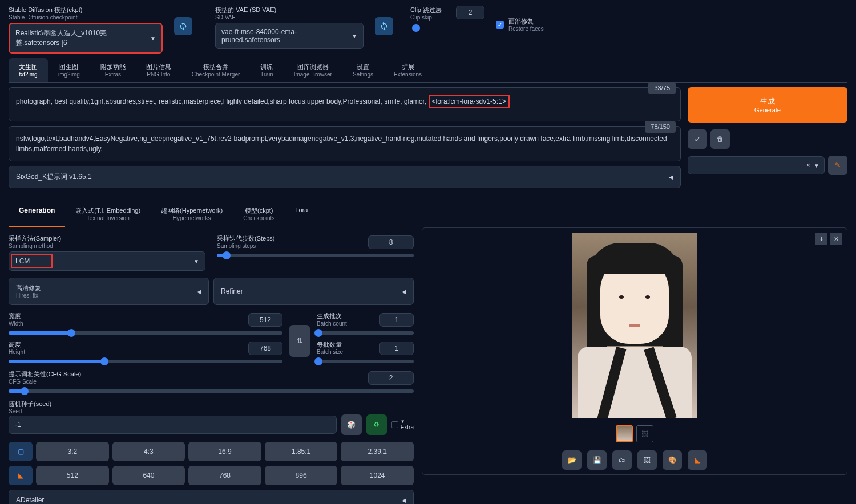 This screenshot has width=856, height=504. What do you see at coordinates (428, 71) in the screenshot?
I see `main-tabs: 文生图txt2img 图生图img2img 附加功能Extras 图片信息PNG…` at bounding box center [428, 71].